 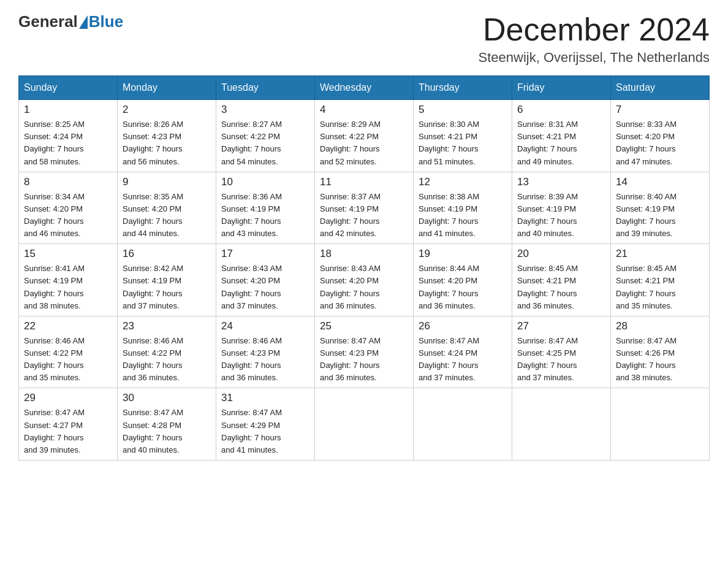 What do you see at coordinates (68, 254) in the screenshot?
I see `day-number: 15` at bounding box center [68, 254].